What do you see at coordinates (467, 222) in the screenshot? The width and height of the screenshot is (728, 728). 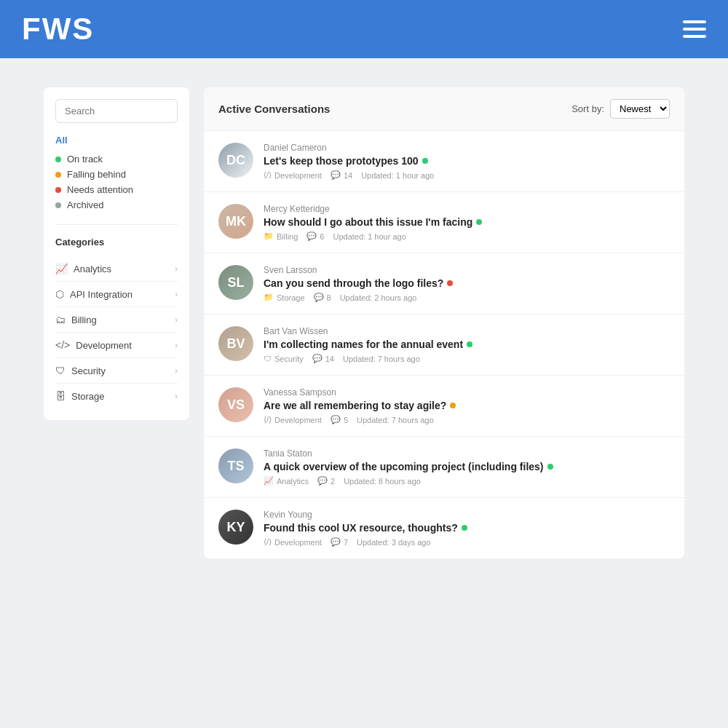 I see `conv-title: How should I go about this issue I'm fac…` at bounding box center [467, 222].